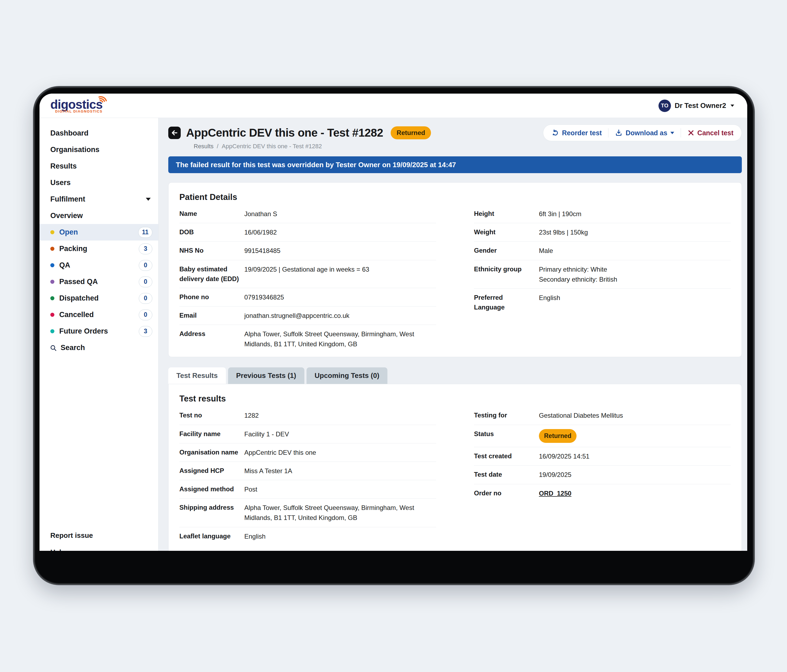  I want to click on logo-tagline: DIGITAL DIAGNOSTICS, so click(76, 111).